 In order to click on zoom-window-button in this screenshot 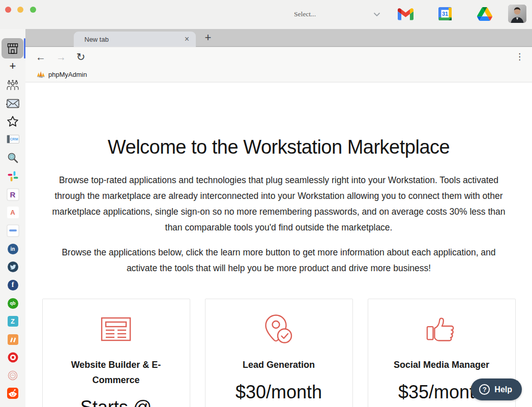, I will do `click(33, 10)`.